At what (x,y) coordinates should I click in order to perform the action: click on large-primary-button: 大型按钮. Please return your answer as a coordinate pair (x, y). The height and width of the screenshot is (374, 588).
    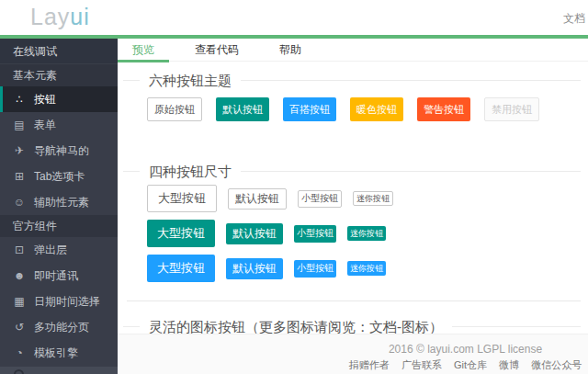
    Looking at the image, I should click on (182, 198).